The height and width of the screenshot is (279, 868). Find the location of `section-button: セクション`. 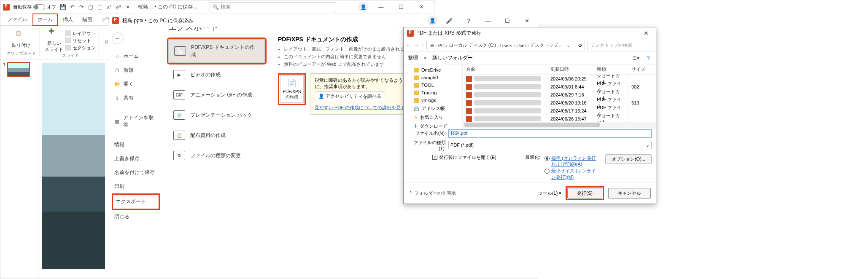

section-button: セクション is located at coordinates (80, 48).